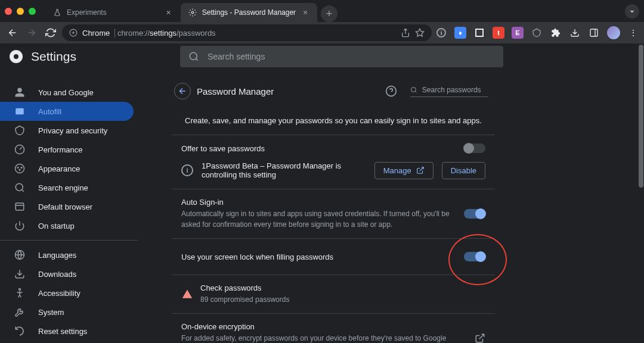  I want to click on bookmark-star-icon, so click(420, 33).